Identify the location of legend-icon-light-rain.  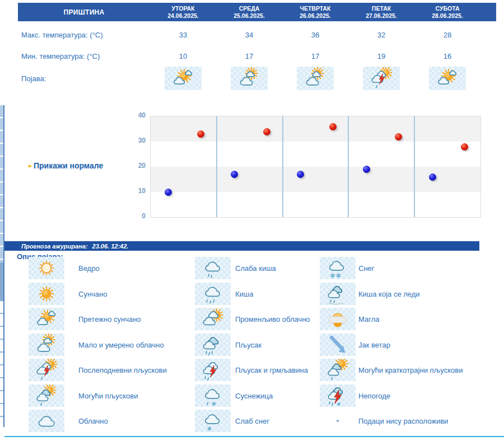
(213, 268).